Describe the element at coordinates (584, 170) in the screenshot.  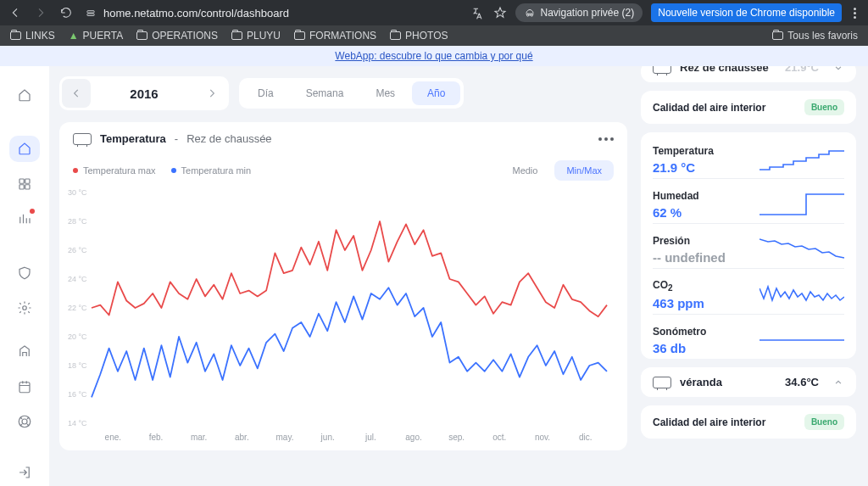
I see `mode-minmax: Min/Max` at that location.